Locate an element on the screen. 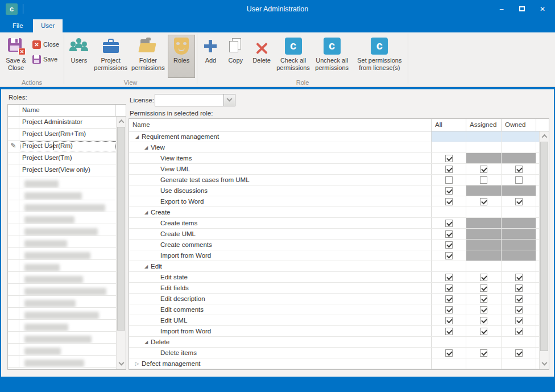  permission-name-cell: Export to Word is located at coordinates (280, 201).